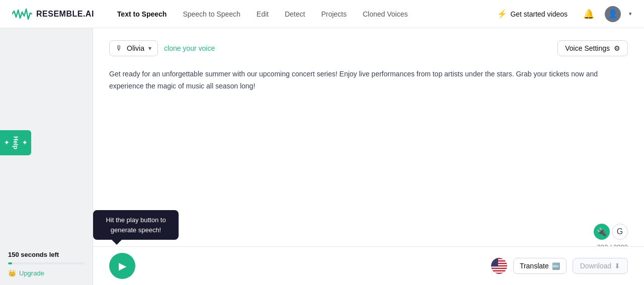 Image resolution: width=644 pixels, height=285 pixels. What do you see at coordinates (353, 80) in the screenshot?
I see `text-content: Get ready for an unforgettable summer wi…` at bounding box center [353, 80].